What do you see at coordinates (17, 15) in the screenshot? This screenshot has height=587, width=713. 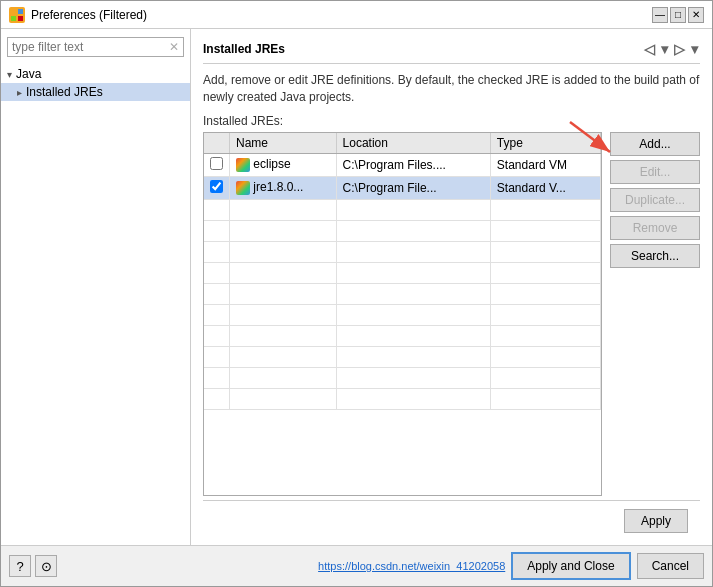 I see `window-icon` at bounding box center [17, 15].